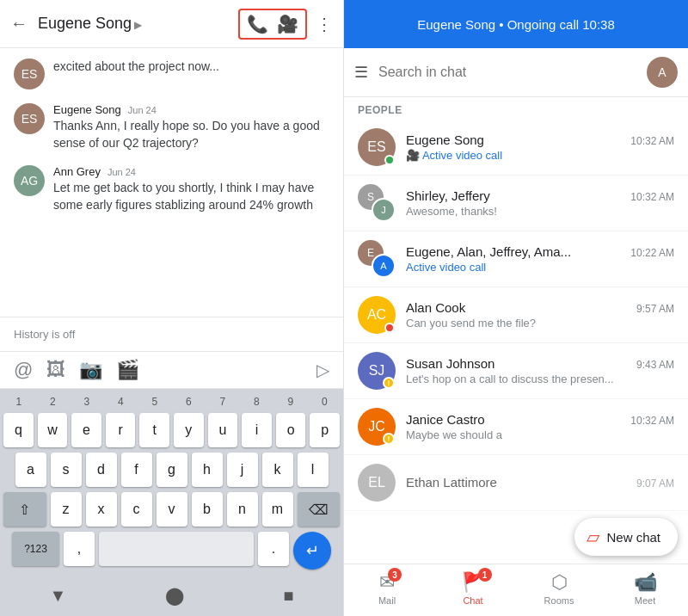 This screenshot has width=688, height=616. What do you see at coordinates (516, 24) in the screenshot?
I see `right-header: Eugene Song • Ongoing call 10:38` at bounding box center [516, 24].